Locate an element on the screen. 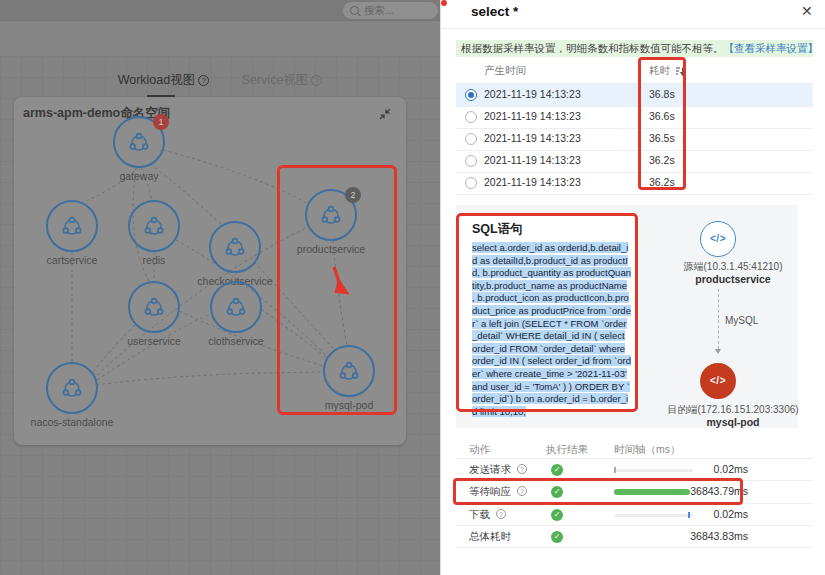  dest-name: mysql-pod is located at coordinates (733, 422).